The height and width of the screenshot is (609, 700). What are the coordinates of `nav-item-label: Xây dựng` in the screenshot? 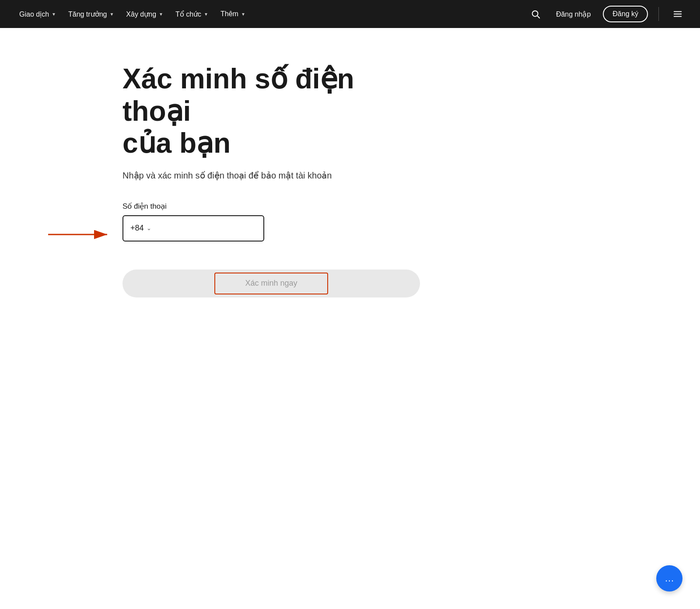 It's located at (141, 14).